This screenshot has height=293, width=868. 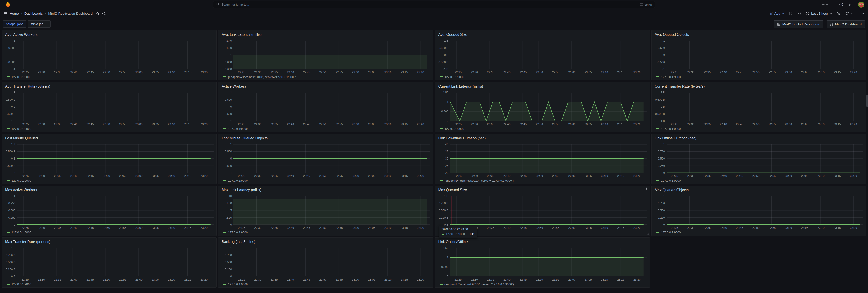 I want to click on y-tick-label: 0.250, so click(x=228, y=269).